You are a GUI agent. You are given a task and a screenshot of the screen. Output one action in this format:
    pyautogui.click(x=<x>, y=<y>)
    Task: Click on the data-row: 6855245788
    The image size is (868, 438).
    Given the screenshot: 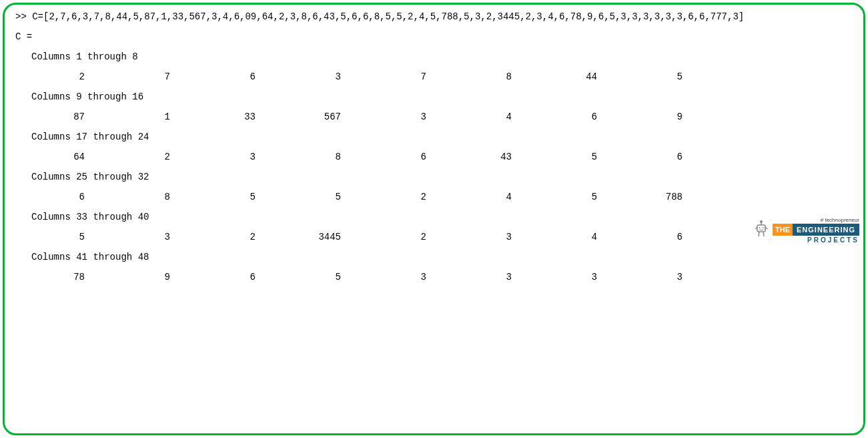 What is the action you would take?
    pyautogui.click(x=442, y=197)
    